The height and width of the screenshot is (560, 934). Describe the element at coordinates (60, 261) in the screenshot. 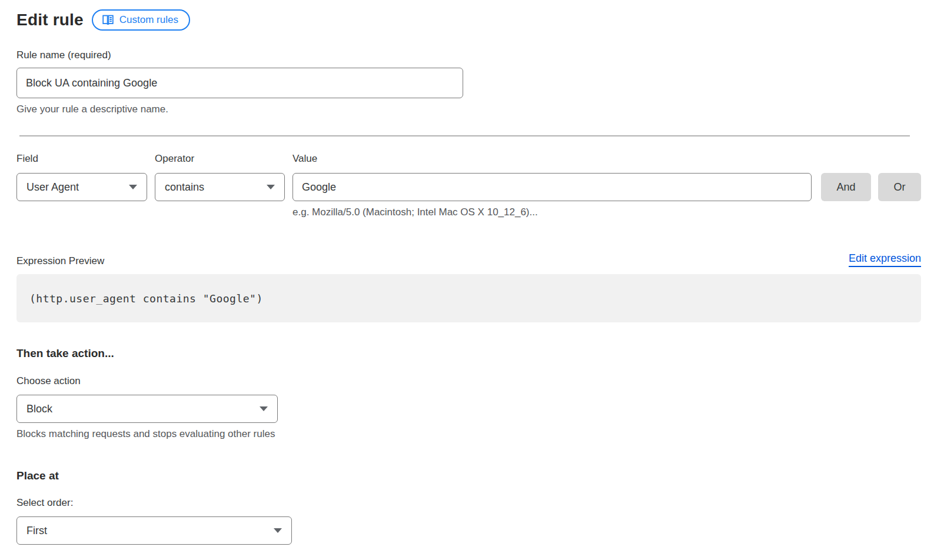

I see `expression-preview-label: Expression Preview` at that location.